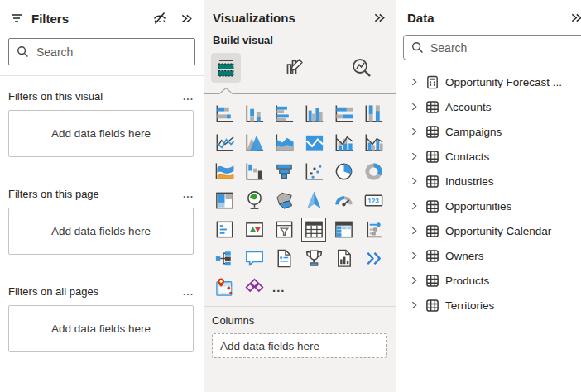  Describe the element at coordinates (343, 230) in the screenshot. I see `visual-matrix` at that location.